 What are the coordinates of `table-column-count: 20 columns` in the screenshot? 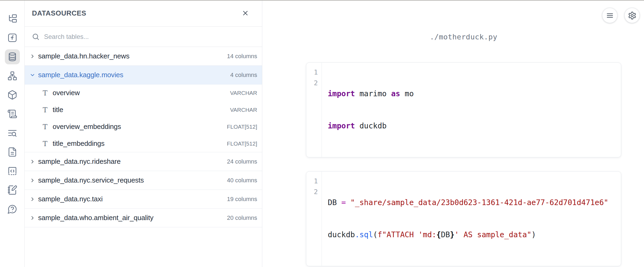 It's located at (241, 218).